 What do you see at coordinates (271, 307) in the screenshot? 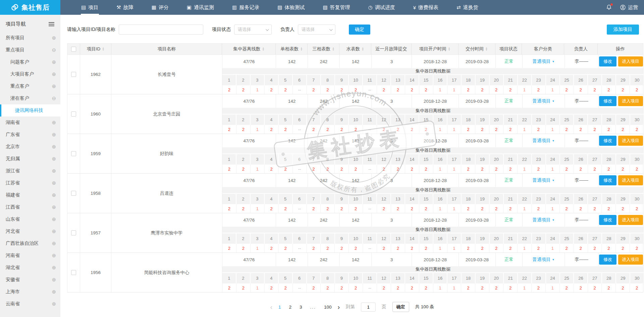
I see `prev-page-icon: ‹` at bounding box center [271, 307].